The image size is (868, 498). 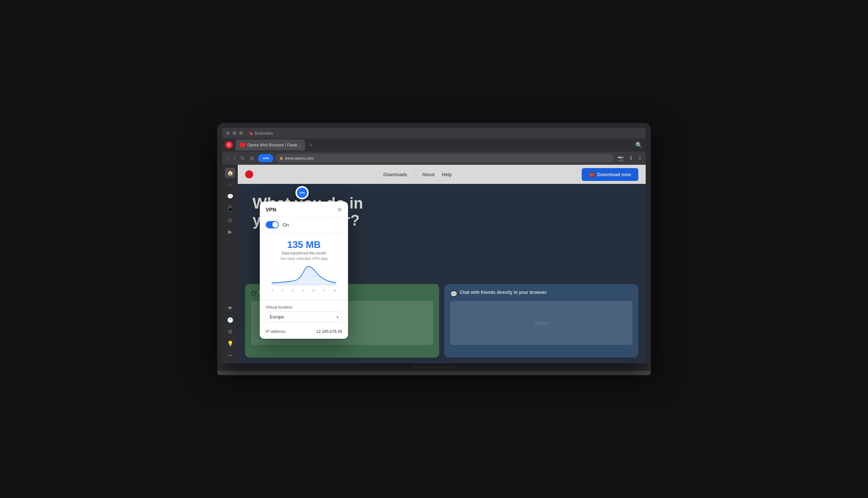 What do you see at coordinates (230, 332) in the screenshot?
I see `sidebar-item-settings: ⚙` at bounding box center [230, 332].